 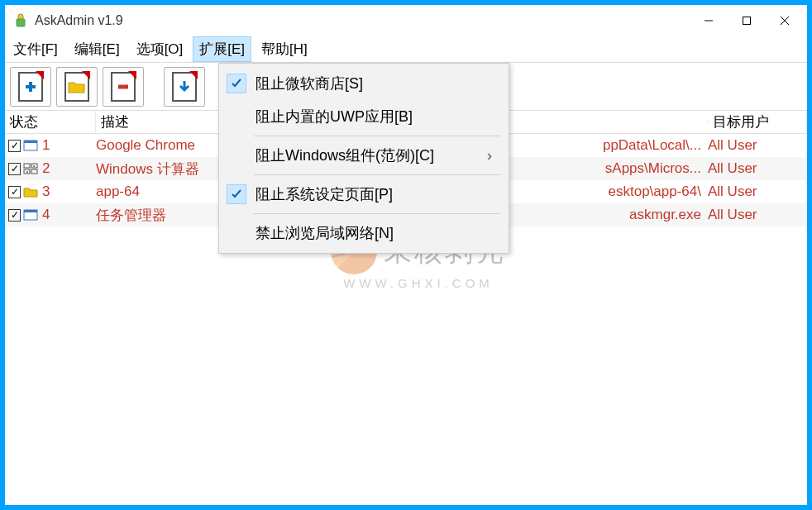 I want to click on col-target-user: 目标用户, so click(x=757, y=122).